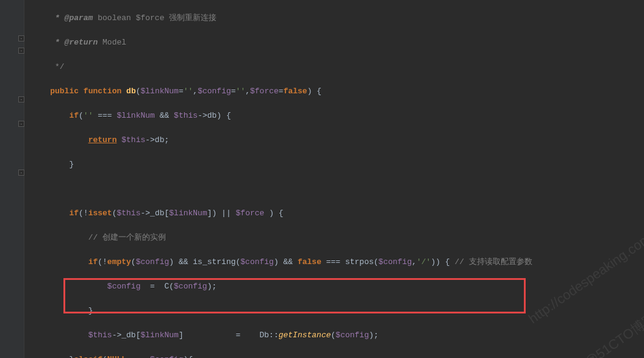 Image resolution: width=644 pixels, height=358 pixels. I want to click on code-line: * @return Model, so click(338, 43).